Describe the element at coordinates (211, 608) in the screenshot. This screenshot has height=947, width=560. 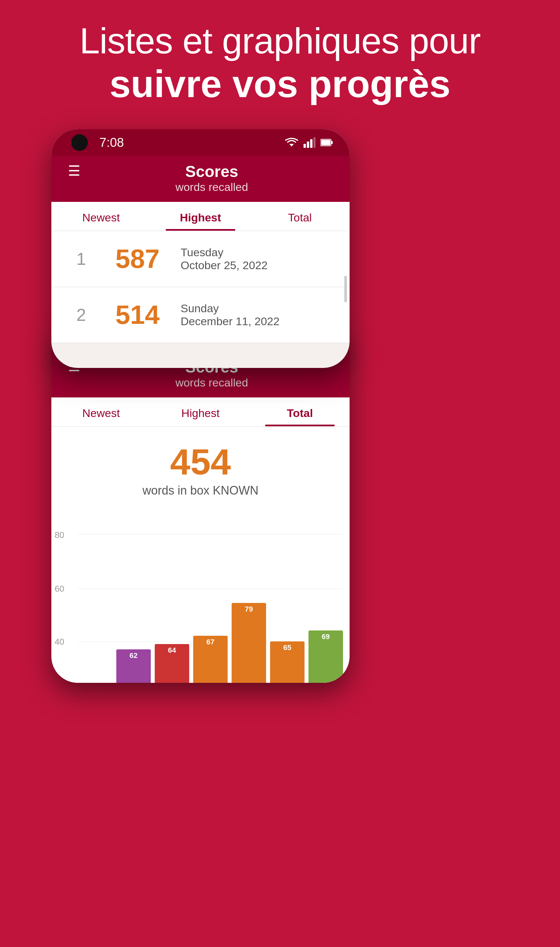
I see `bar-group-4: 67` at that location.